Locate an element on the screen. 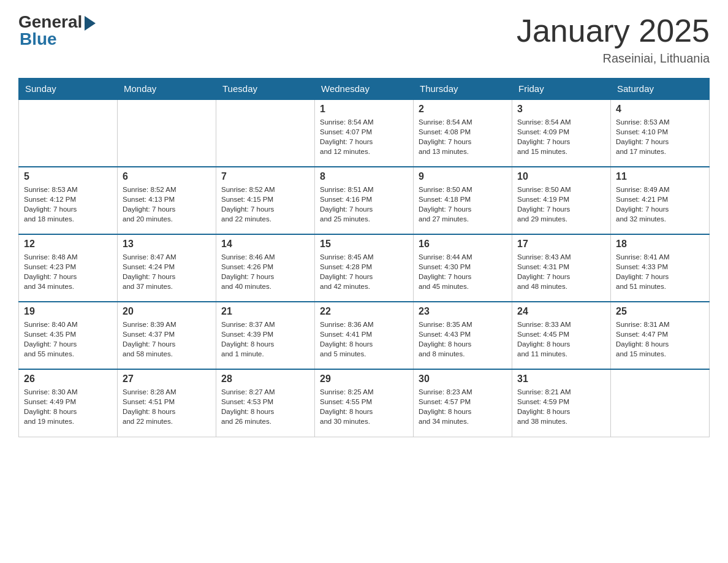 This screenshot has height=563, width=728. day-info: Sunrise: 8:39 AMSunset: 4:37 PMDaylight:… is located at coordinates (167, 339).